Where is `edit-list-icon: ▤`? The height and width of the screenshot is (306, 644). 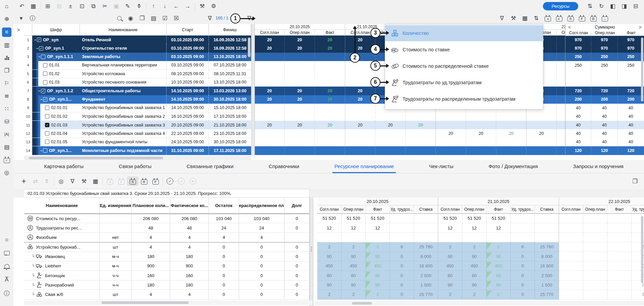 edit-list-icon: ▤ is located at coordinates (153, 18).